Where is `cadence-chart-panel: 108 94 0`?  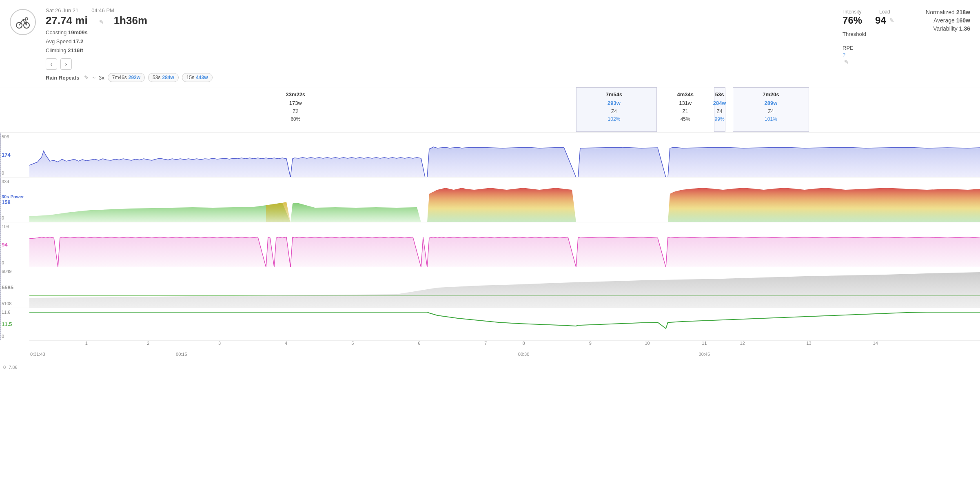
cadence-chart-panel: 108 94 0 is located at coordinates (490, 244).